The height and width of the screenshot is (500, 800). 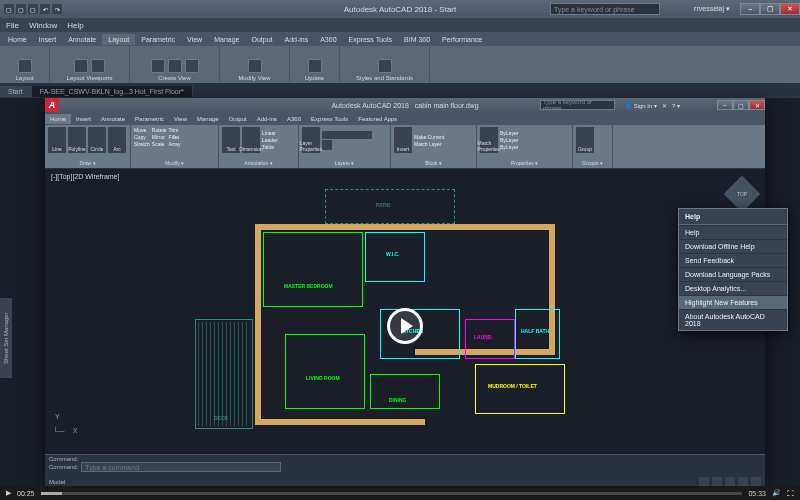 What do you see at coordinates (270, 133) in the screenshot?
I see `linear-button: Linear` at bounding box center [270, 133].